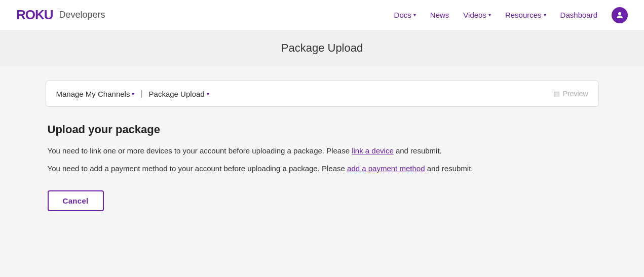 The image size is (644, 277). I want to click on breadcrumb-bar: Manage My Channels ▾ | Package Upload ▾ …, so click(322, 94).